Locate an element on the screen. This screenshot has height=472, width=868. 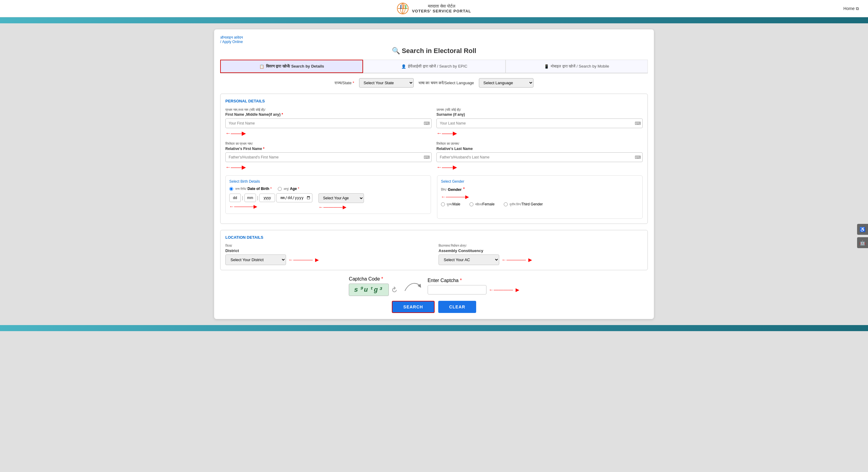
keyboard-icon-2: ⌨ is located at coordinates (638, 123).